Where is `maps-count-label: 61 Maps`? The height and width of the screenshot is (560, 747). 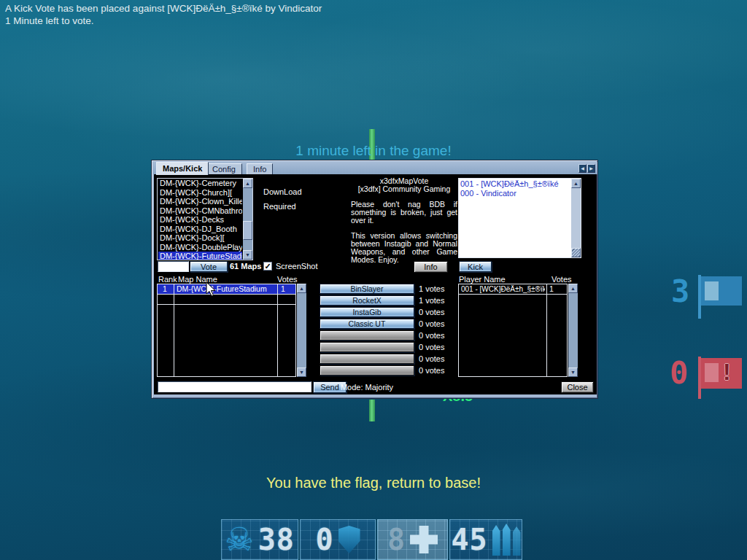 maps-count-label: 61 Maps is located at coordinates (245, 266).